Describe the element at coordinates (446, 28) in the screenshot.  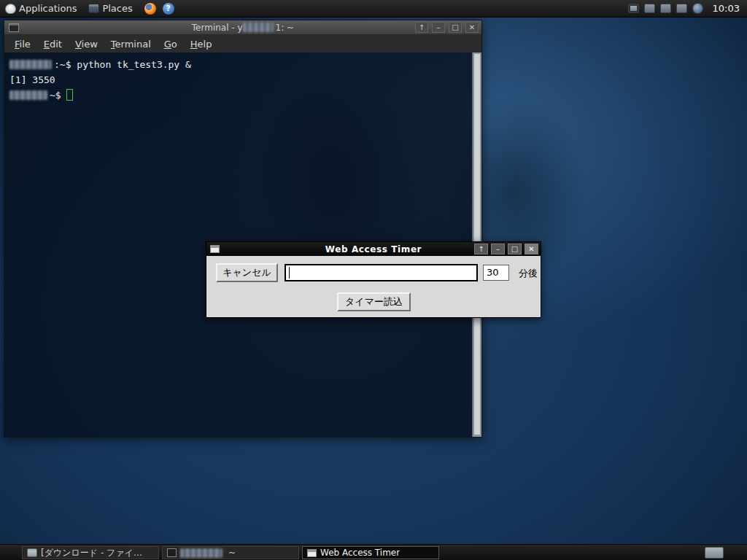
I see `terminal-window-buttons: ↑ – □ ✕` at that location.